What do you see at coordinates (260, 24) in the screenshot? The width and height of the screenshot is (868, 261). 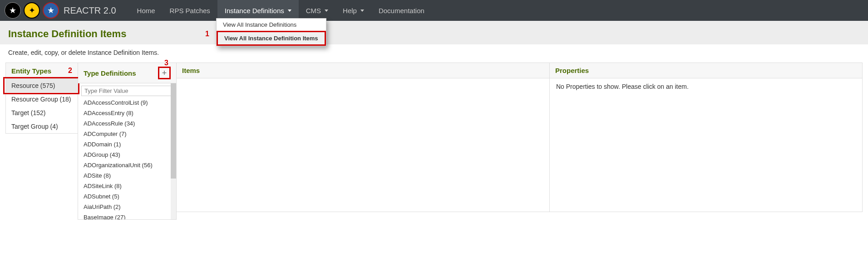 I see `dropdown-label: View All Instance Definitions` at bounding box center [260, 24].